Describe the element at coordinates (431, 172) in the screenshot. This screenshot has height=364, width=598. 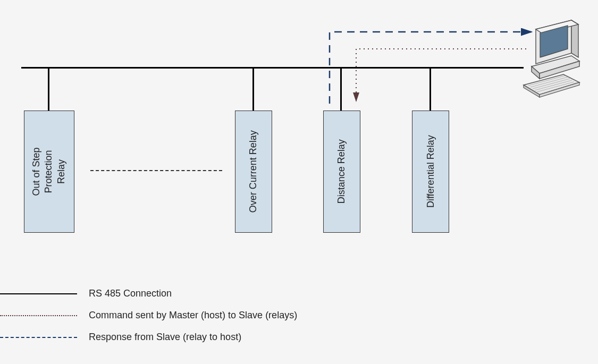
I see `relay-differential: Differential Relay` at that location.